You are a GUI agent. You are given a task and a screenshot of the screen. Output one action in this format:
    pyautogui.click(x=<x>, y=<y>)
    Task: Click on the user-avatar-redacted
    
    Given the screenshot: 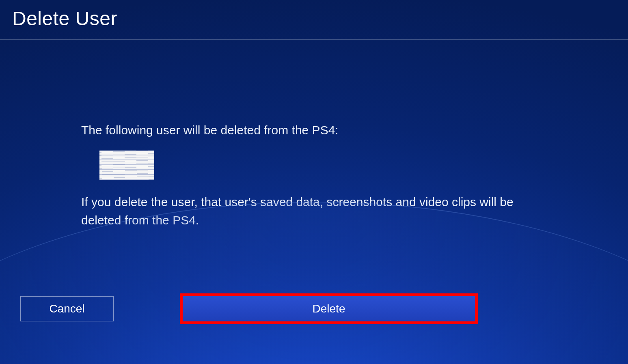 What is the action you would take?
    pyautogui.click(x=127, y=165)
    